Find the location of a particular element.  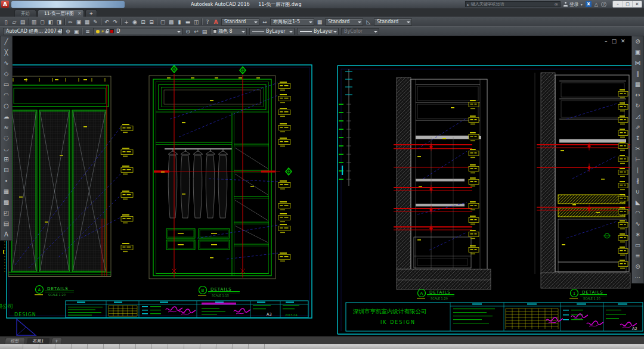

sheet-set-manager-icon: ▬ is located at coordinates (188, 22).